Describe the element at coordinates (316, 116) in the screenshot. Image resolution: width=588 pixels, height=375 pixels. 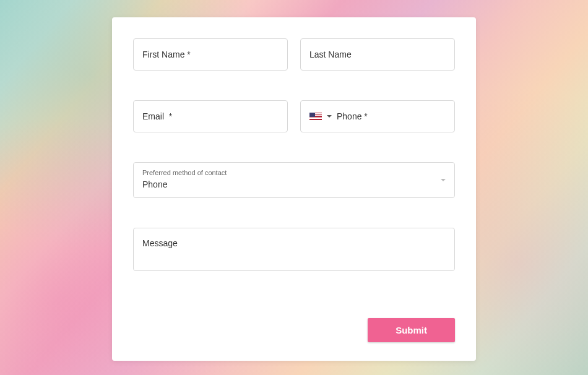
I see `us-flag-icon` at that location.